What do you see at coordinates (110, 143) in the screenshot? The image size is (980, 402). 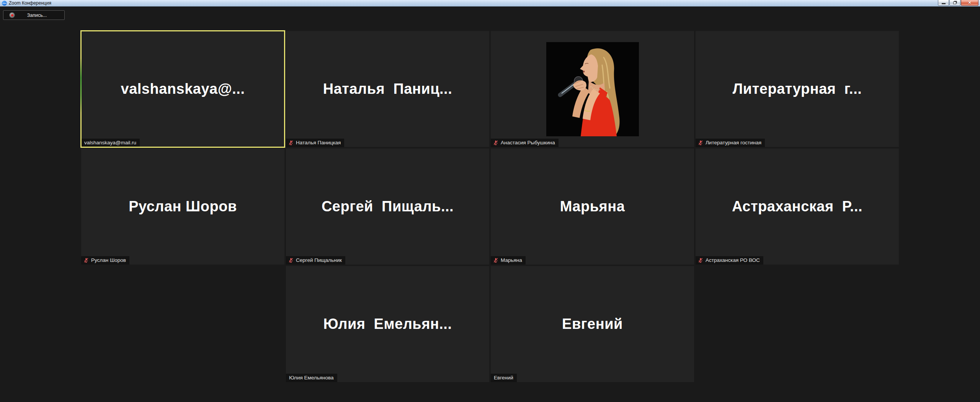 I see `participant-name-label: valshanskaya@mail.ru` at bounding box center [110, 143].